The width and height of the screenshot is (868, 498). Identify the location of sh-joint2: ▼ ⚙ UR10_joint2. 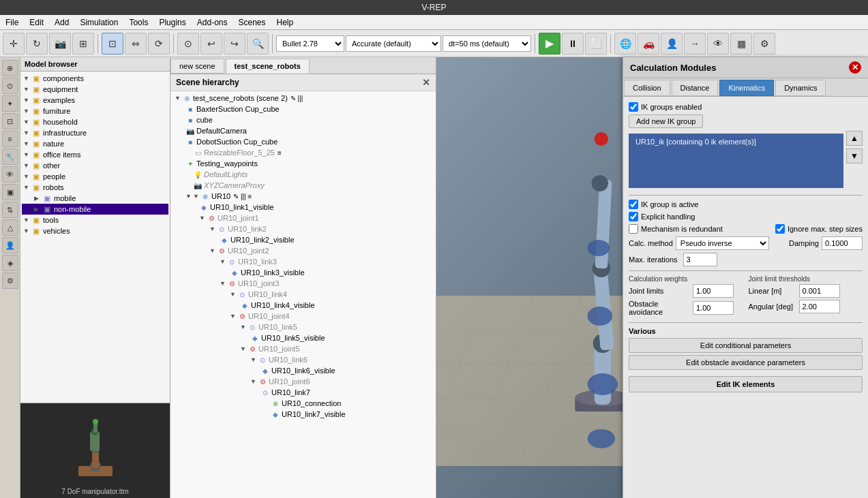
(303, 251).